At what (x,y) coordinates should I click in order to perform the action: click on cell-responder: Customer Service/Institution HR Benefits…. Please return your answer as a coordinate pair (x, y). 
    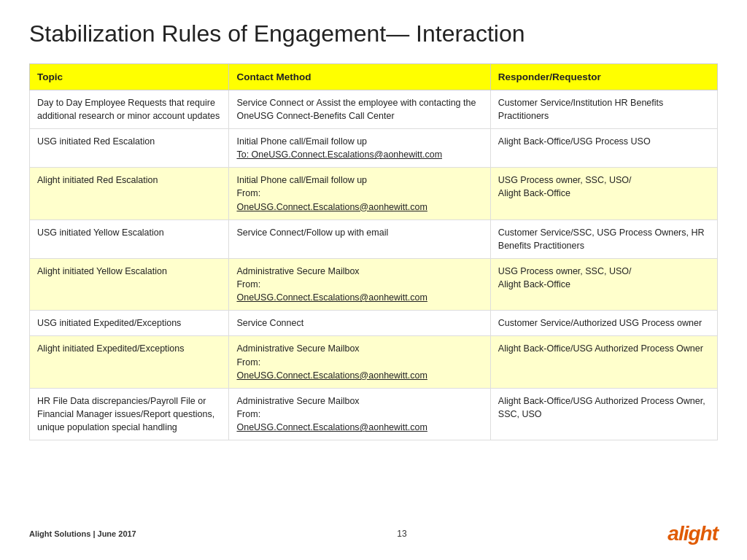
    Looking at the image, I should click on (604, 109).